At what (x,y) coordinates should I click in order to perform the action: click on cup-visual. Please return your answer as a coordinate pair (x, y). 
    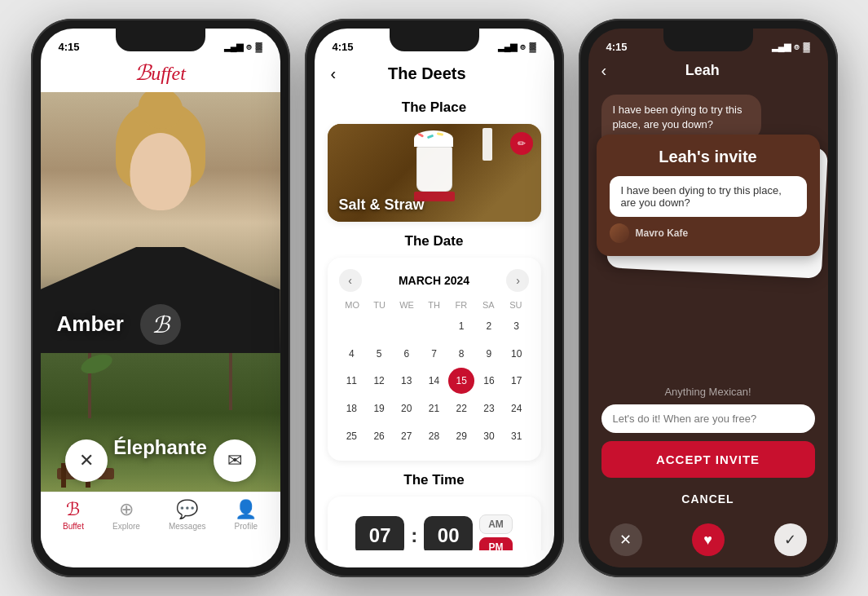
    Looking at the image, I should click on (434, 166).